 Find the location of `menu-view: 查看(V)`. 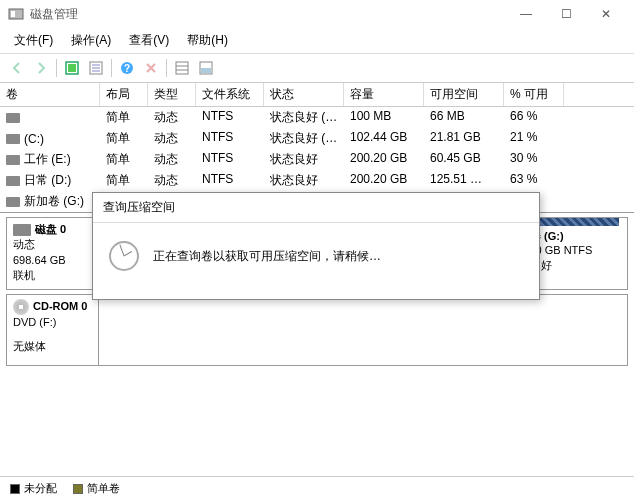

menu-view: 查看(V) is located at coordinates (149, 40).